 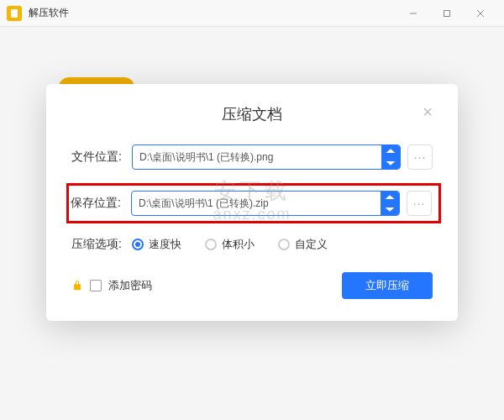 What do you see at coordinates (254, 203) in the screenshot?
I see `highlight-annotation: 保存位置: D:\桌面\说明书\1 (已转换).zip ···` at bounding box center [254, 203].